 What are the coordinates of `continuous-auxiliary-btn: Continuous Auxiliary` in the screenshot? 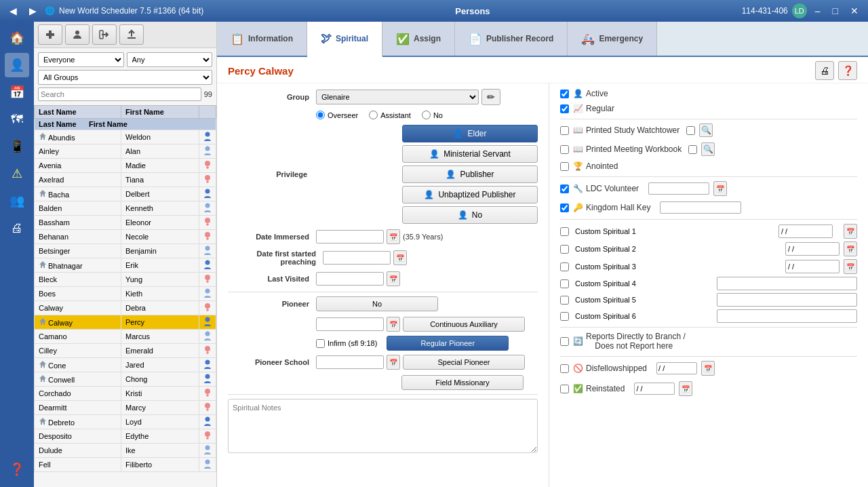 It's located at (464, 324).